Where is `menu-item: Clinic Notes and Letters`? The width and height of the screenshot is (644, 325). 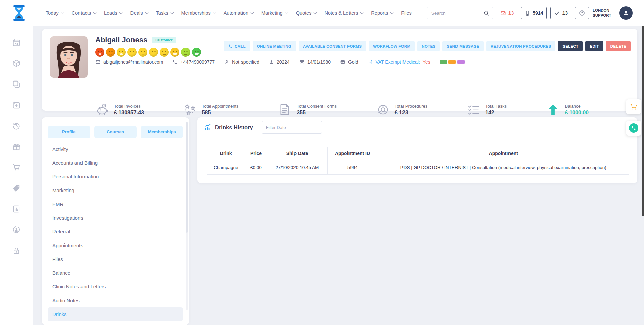 menu-item: Clinic Notes and Letters is located at coordinates (115, 286).